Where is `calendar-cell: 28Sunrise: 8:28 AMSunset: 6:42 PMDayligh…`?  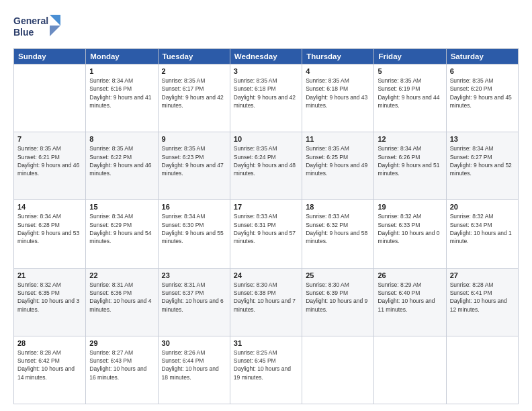
calendar-cell: 28Sunrise: 8:28 AMSunset: 6:42 PMDayligh… is located at coordinates (50, 369).